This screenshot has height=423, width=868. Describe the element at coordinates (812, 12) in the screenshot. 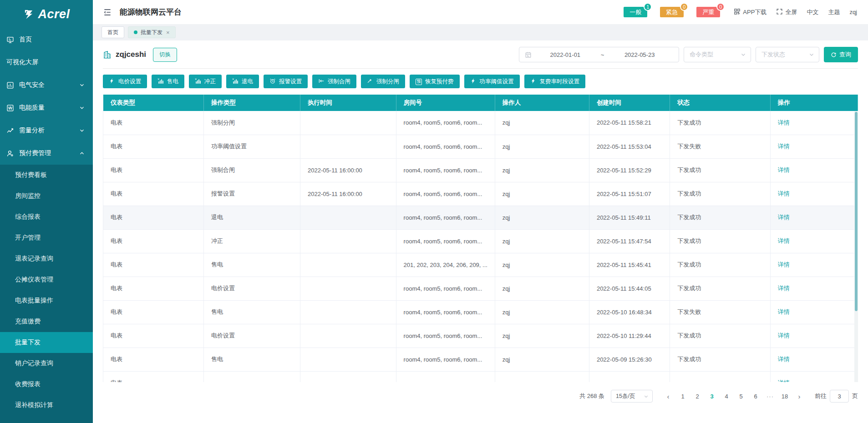

I see `top-link-中文: 中文` at that location.